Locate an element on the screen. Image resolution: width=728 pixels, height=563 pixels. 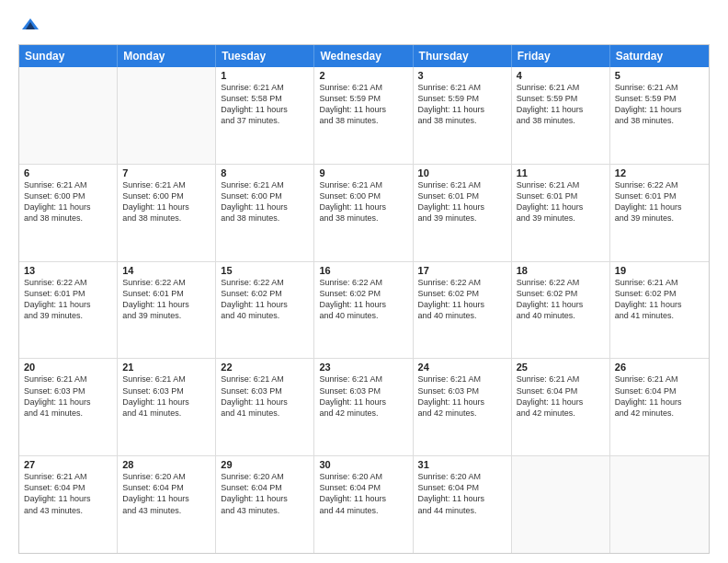
day-number: 27 is located at coordinates (68, 465).